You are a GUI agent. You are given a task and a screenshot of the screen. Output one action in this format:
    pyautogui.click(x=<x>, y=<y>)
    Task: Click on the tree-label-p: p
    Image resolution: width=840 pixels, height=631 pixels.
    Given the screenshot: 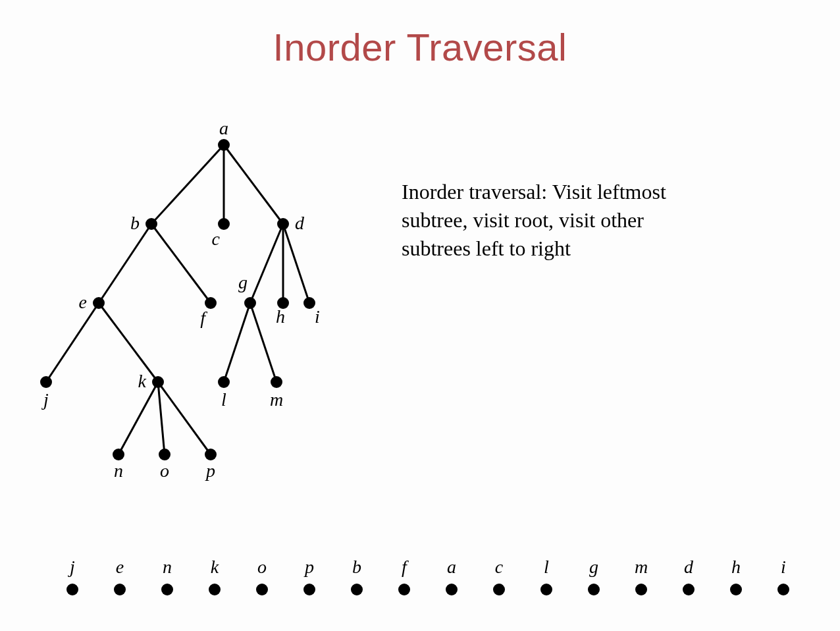 What is the action you would take?
    pyautogui.click(x=210, y=470)
    